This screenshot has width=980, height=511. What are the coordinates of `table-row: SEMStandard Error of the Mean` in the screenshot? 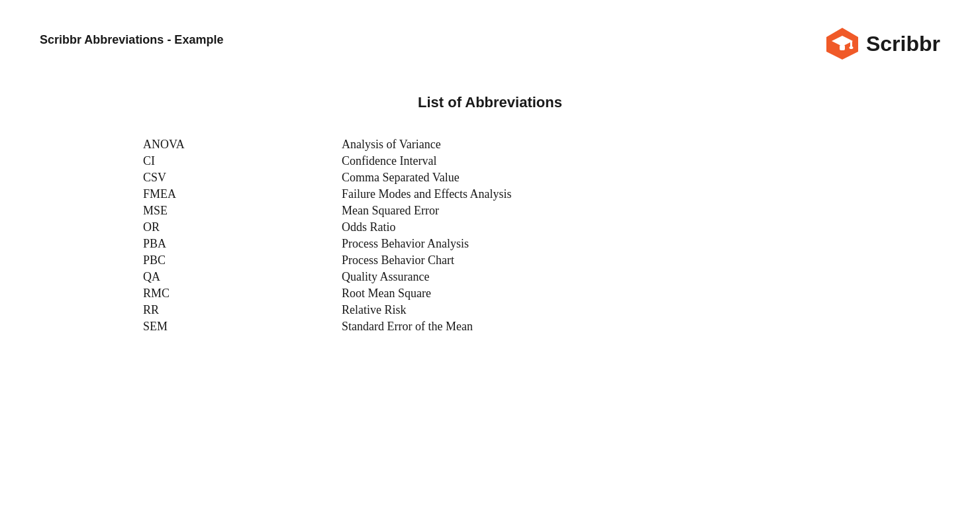 It's located at (490, 327).